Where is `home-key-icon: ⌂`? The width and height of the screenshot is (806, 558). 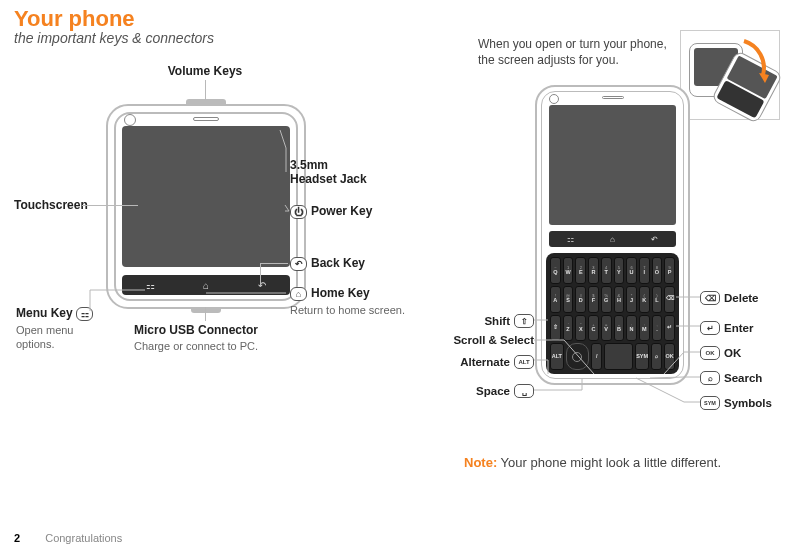 home-key-icon: ⌂ is located at coordinates (298, 294).